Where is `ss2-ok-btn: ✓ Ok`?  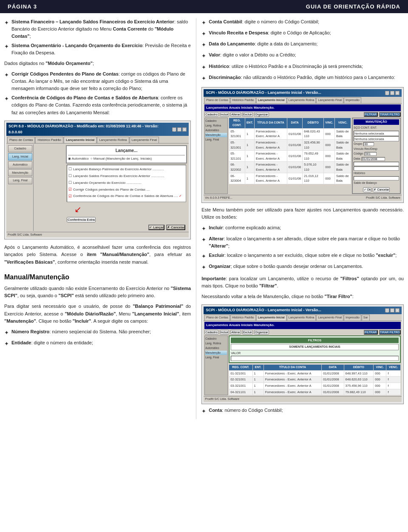 ss2-ok-btn: ✓ Ok is located at coordinates (367, 190).